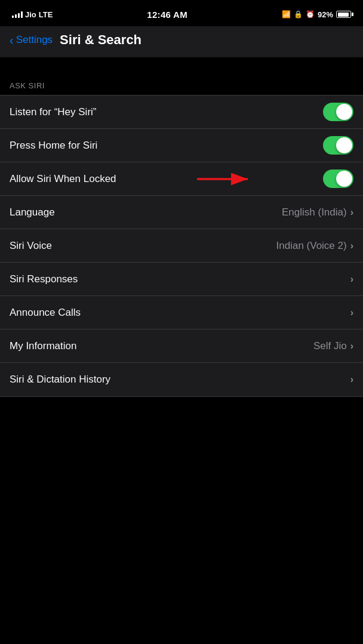  Describe the element at coordinates (161, 346) in the screenshot. I see `my-information-label: My Information` at that location.